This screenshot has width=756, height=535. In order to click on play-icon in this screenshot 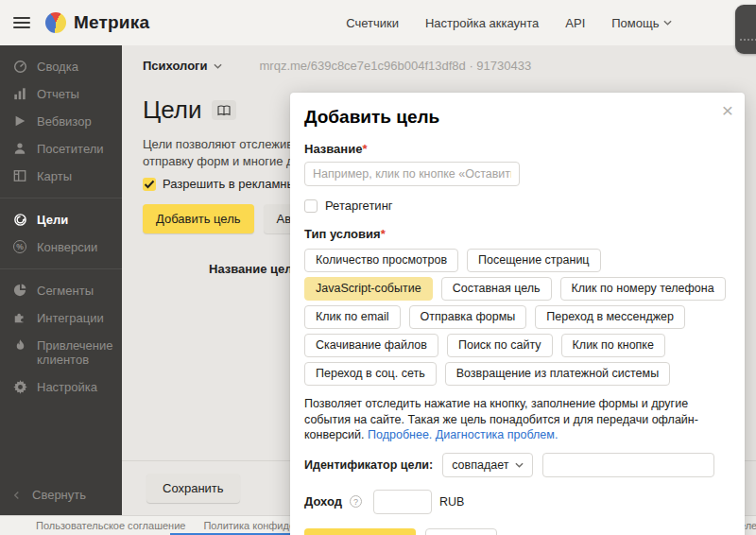, I will do `click(20, 121)`.